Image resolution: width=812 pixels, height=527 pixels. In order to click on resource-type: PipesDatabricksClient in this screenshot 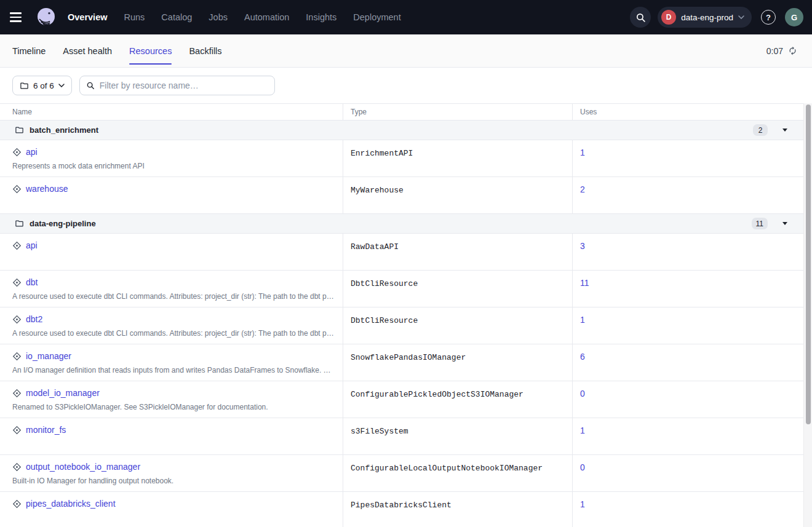, I will do `click(401, 505)`.